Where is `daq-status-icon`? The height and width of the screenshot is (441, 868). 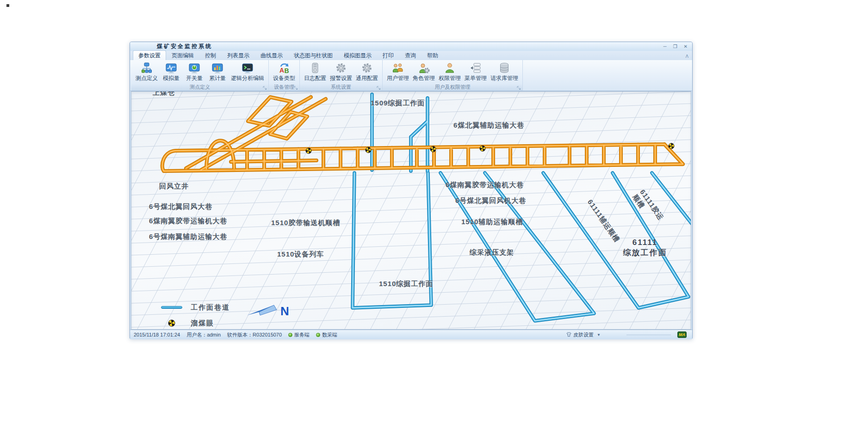
daq-status-icon is located at coordinates (318, 335).